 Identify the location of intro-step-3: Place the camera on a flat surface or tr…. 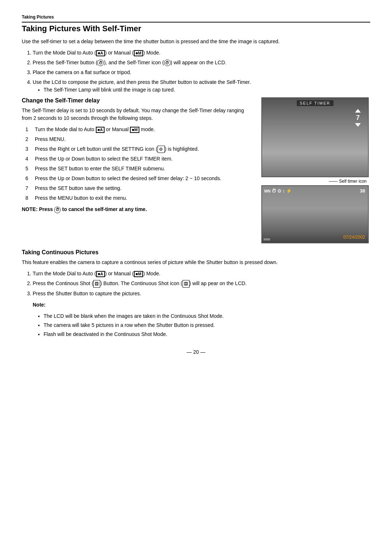
(201, 73).